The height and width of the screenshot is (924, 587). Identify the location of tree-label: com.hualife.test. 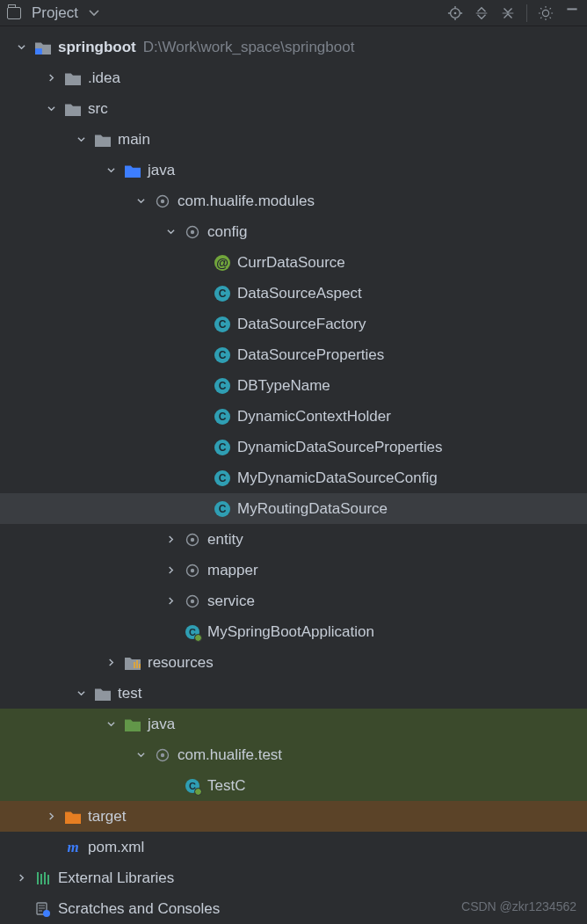
(230, 755).